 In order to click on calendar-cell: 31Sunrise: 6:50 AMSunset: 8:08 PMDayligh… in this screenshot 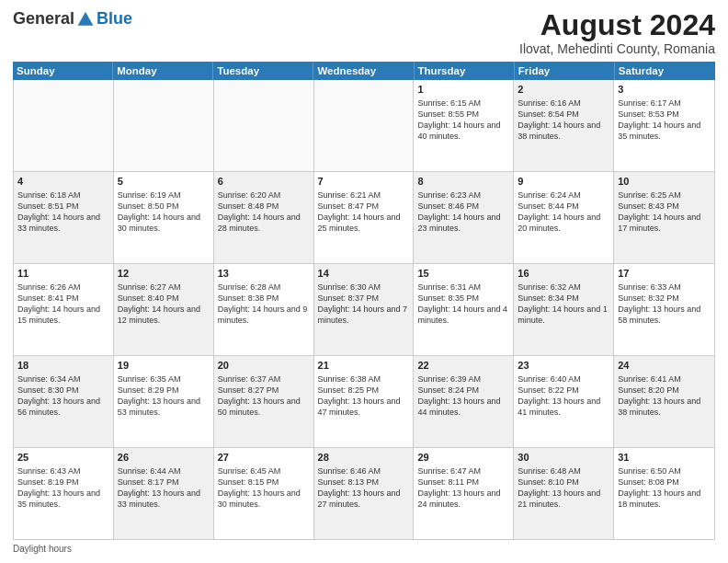, I will do `click(664, 493)`.